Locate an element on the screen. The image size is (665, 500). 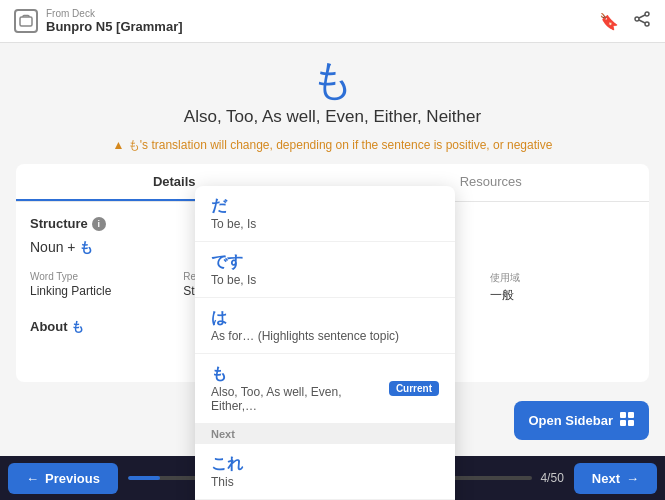
word-type-cell: Word Type Linking Particle is located at coordinates (102, 288).